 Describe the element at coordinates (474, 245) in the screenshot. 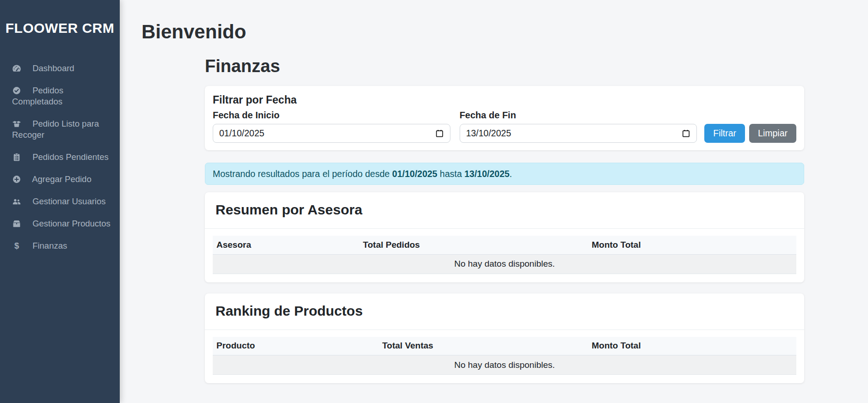

I see `column-header-total-pedidos: Total Pedidos` at that location.